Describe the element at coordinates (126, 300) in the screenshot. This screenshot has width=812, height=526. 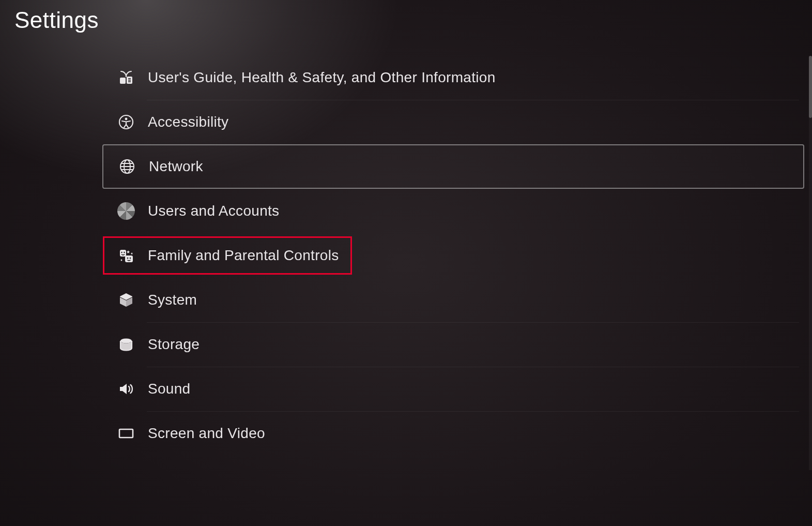
I see `cube-icon` at that location.